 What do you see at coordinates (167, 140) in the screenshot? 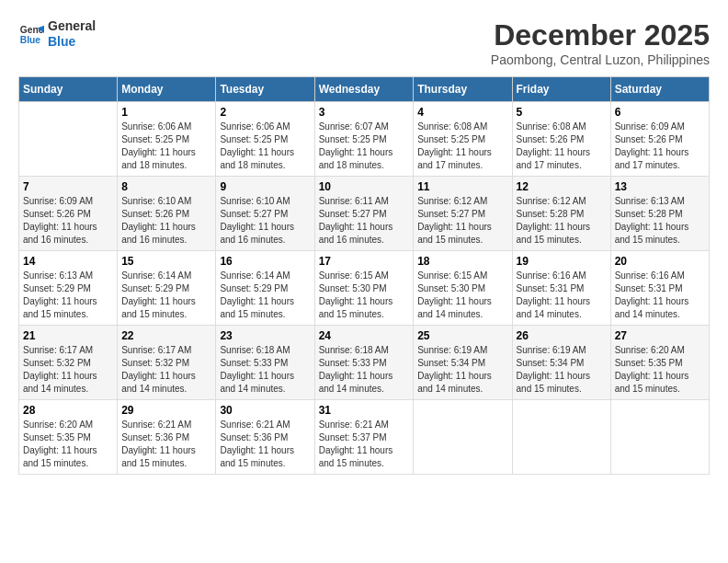
I see `calendar-cell: 1Sunrise: 6:06 AMSunset: 5:25 PMDaylight…` at bounding box center [167, 140].